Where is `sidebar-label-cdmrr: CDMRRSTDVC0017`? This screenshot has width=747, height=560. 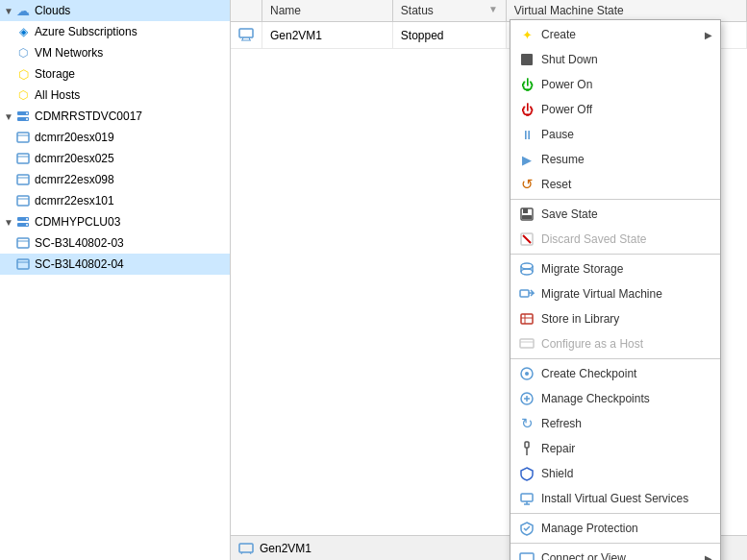
sidebar-label-cdmrr: CDMRRSTDVC0017 is located at coordinates (88, 116).